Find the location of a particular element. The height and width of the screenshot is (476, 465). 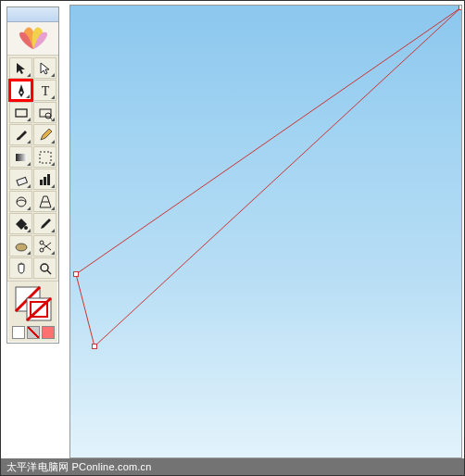

perspective-grid-tool is located at coordinates (44, 202).